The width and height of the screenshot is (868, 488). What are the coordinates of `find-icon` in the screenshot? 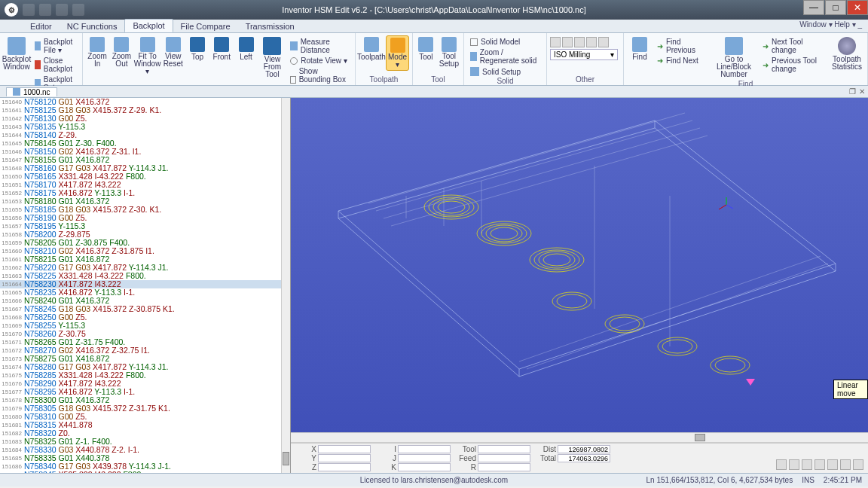 It's located at (640, 44).